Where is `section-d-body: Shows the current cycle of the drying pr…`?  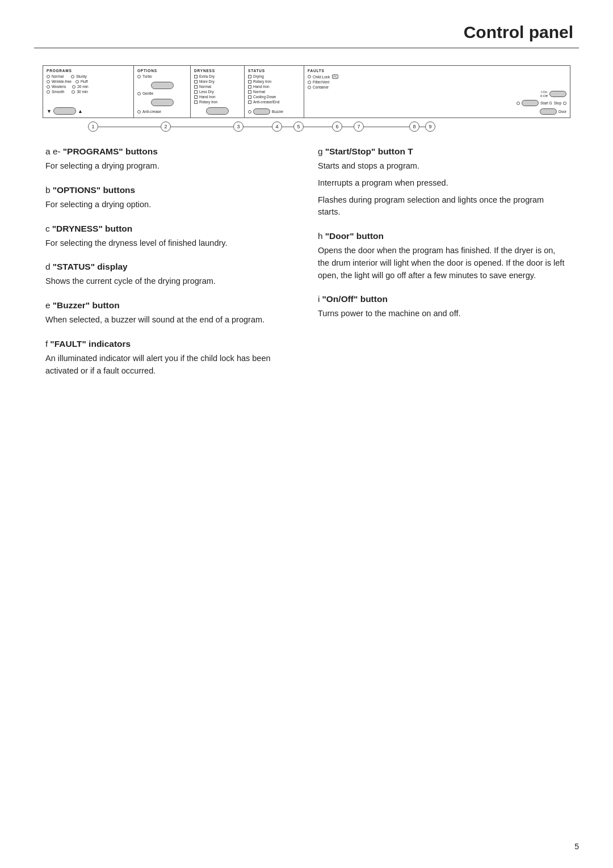 section-d-body: Shows the current cycle of the drying pr… is located at coordinates (170, 282).